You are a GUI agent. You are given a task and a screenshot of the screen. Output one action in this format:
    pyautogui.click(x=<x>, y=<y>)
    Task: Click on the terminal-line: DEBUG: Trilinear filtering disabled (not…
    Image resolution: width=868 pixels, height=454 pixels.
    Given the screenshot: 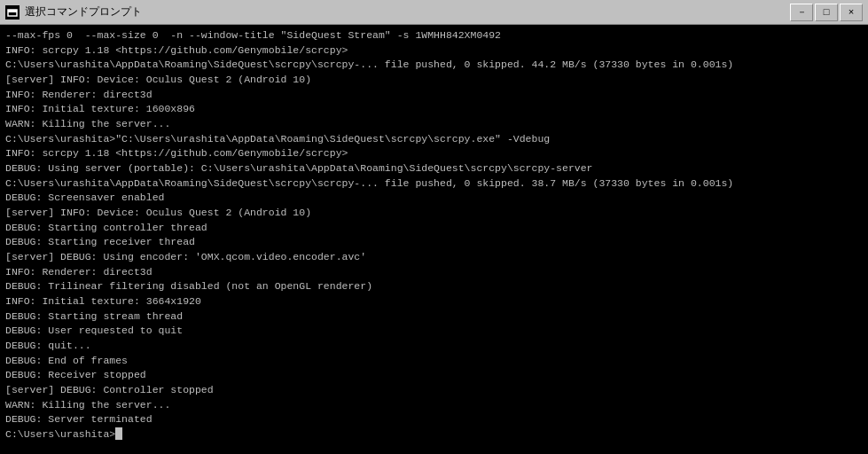 What is the action you would take?
    pyautogui.click(x=434, y=287)
    